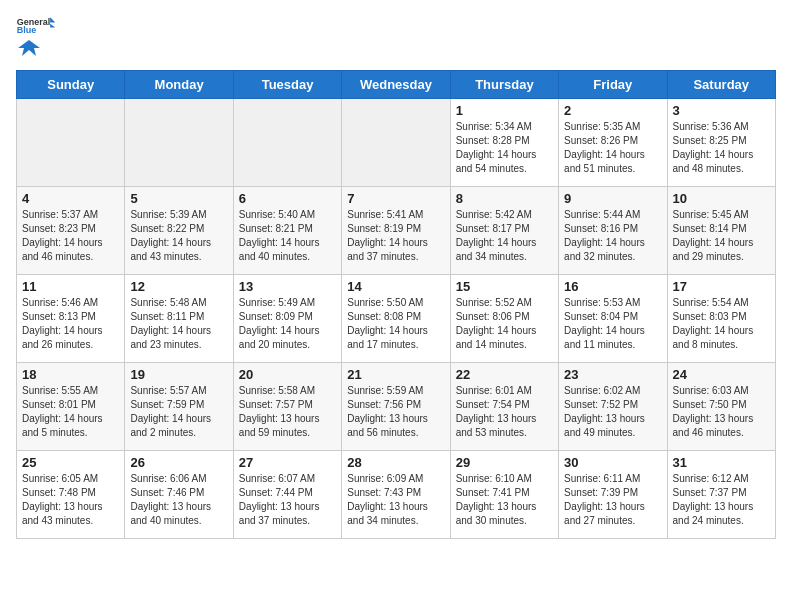 The width and height of the screenshot is (792, 612). Describe the element at coordinates (612, 462) in the screenshot. I see `day-number: 30` at that location.